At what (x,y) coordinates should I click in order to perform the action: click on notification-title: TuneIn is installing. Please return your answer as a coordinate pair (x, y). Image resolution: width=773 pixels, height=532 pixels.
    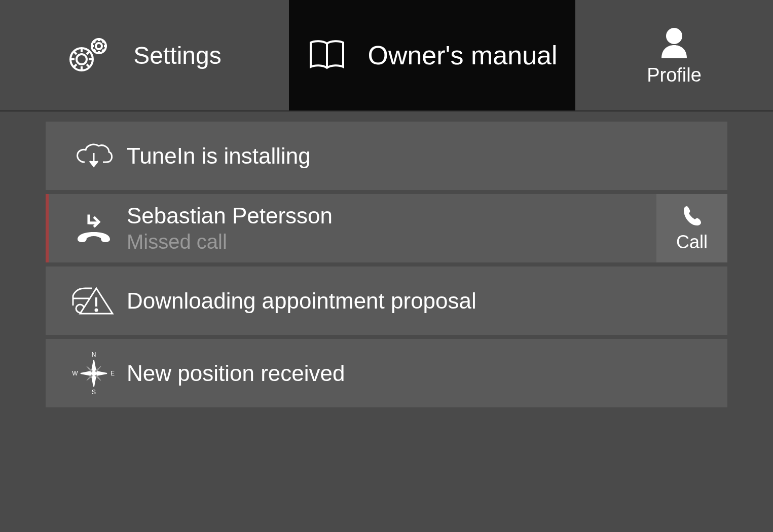
    Looking at the image, I should click on (420, 156).